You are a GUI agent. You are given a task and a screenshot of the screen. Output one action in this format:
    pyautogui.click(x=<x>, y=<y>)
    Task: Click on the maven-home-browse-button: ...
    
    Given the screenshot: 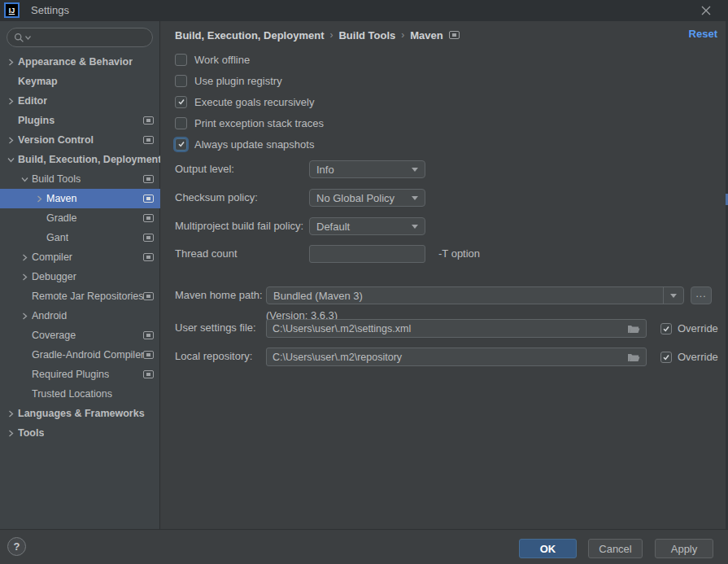 What is the action you would take?
    pyautogui.click(x=701, y=295)
    